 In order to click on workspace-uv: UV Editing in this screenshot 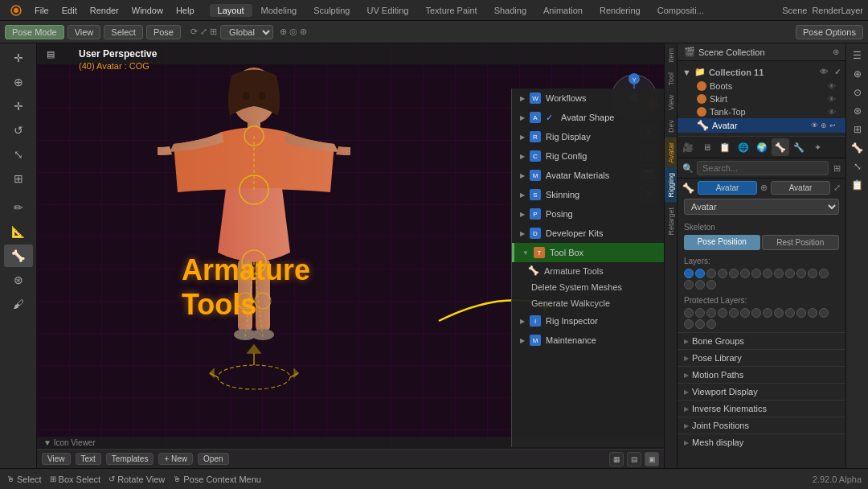, I will do `click(387, 10)`.